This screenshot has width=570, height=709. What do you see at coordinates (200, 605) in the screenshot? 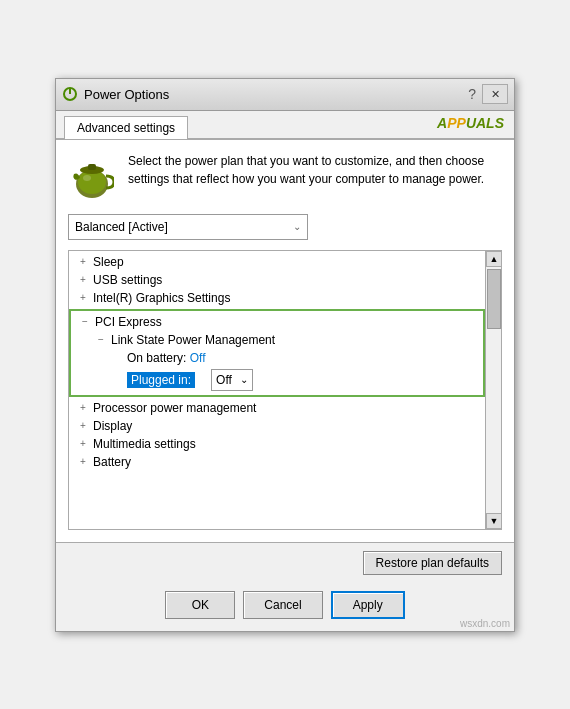
I see `ok-button: OK` at bounding box center [200, 605].